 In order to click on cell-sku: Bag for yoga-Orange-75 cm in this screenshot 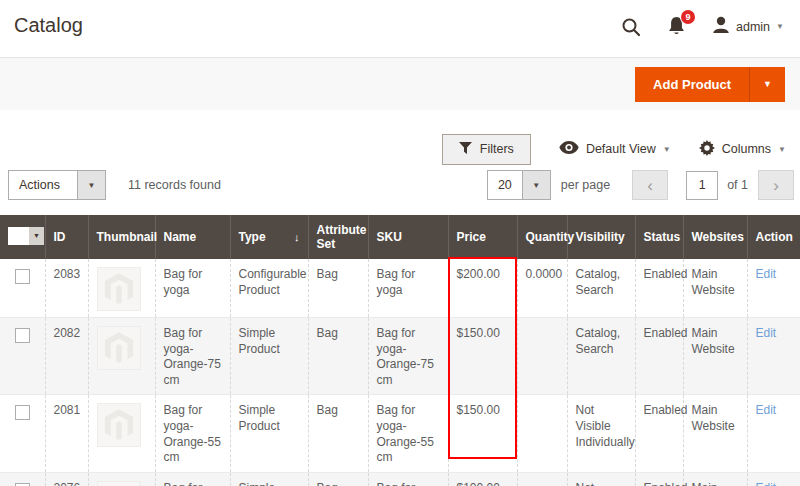, I will do `click(408, 356)`.